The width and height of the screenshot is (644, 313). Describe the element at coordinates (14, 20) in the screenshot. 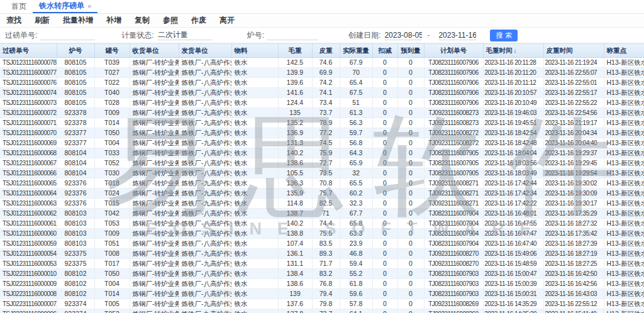

I see `find-button: 查找` at that location.